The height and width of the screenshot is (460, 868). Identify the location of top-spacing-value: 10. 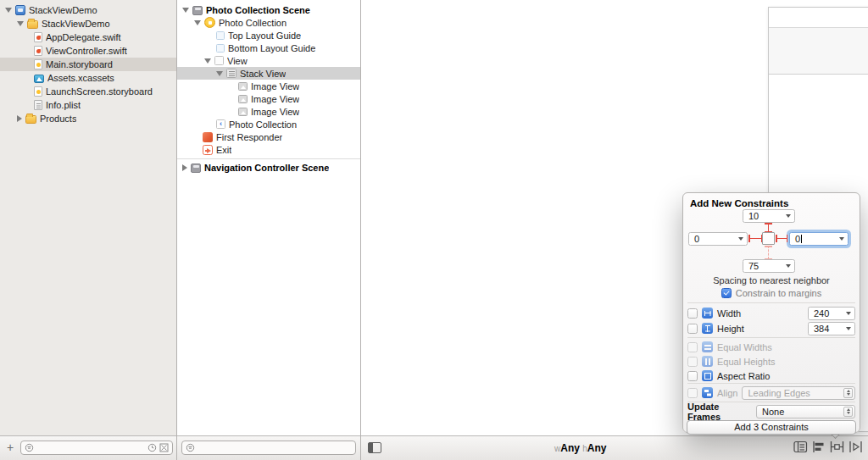
(754, 216).